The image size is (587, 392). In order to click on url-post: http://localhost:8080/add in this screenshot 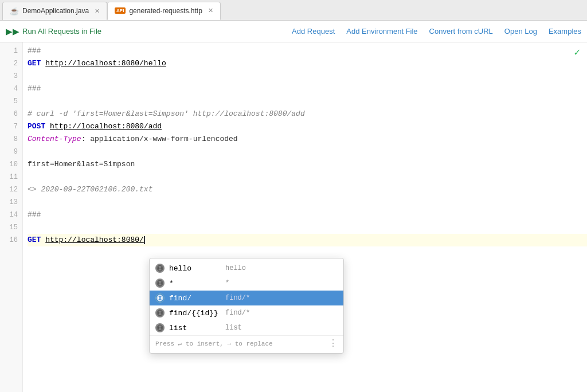, I will do `click(105, 127)`.